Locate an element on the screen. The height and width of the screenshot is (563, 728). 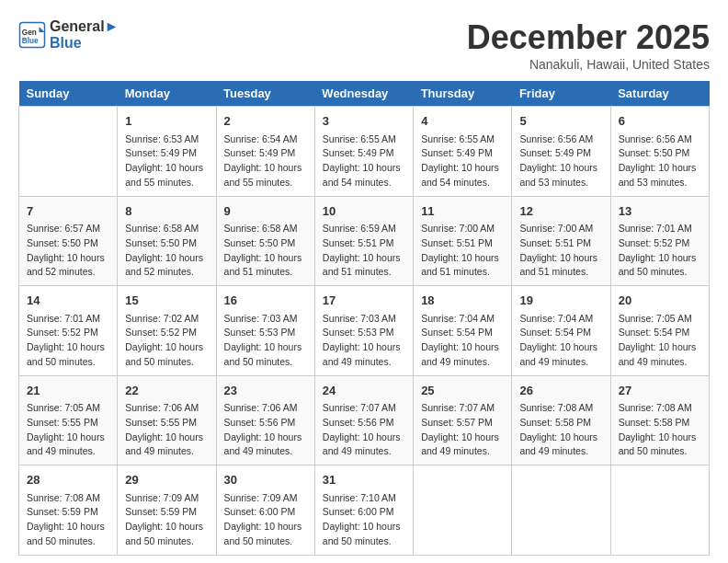
day-cell: 31 Sunrise: 7:10 AM Sunset: 6:00 PM Dayl… is located at coordinates (364, 511).